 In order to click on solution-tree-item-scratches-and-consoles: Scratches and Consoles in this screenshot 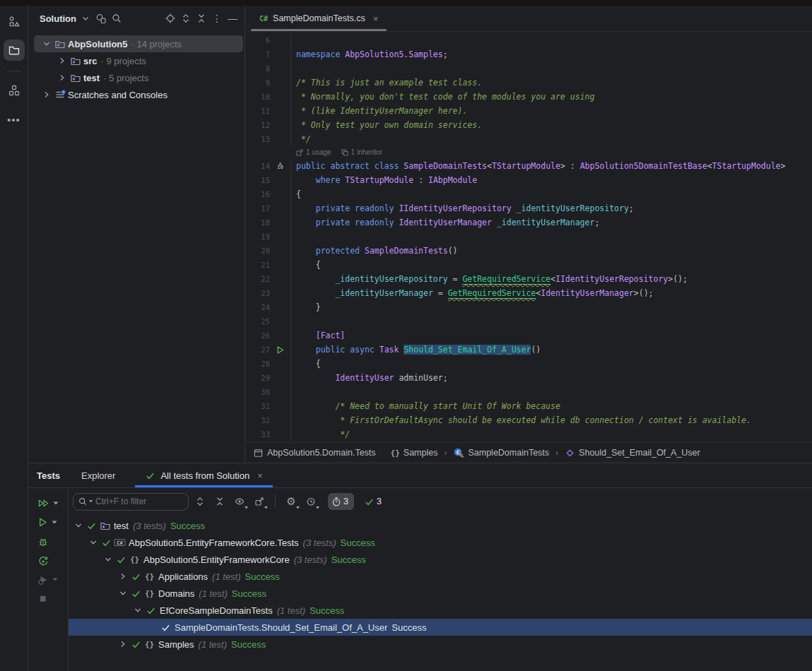, I will do `click(139, 95)`.